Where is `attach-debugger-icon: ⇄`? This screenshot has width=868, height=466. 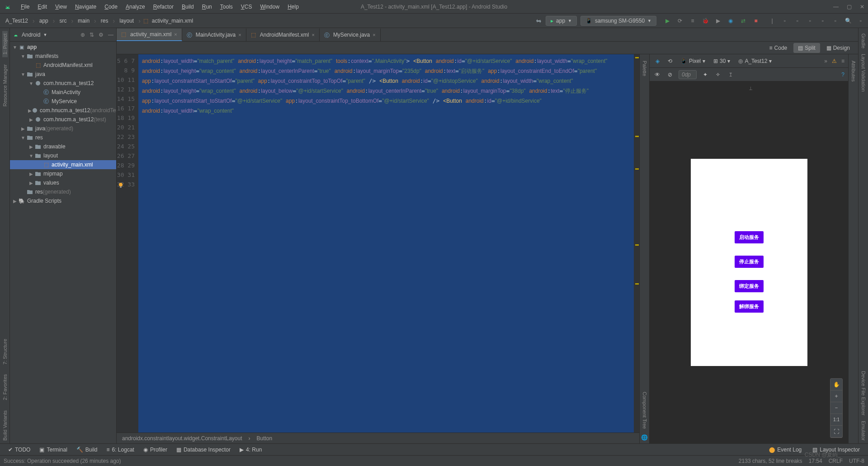 attach-debugger-icon: ⇄ is located at coordinates (743, 21).